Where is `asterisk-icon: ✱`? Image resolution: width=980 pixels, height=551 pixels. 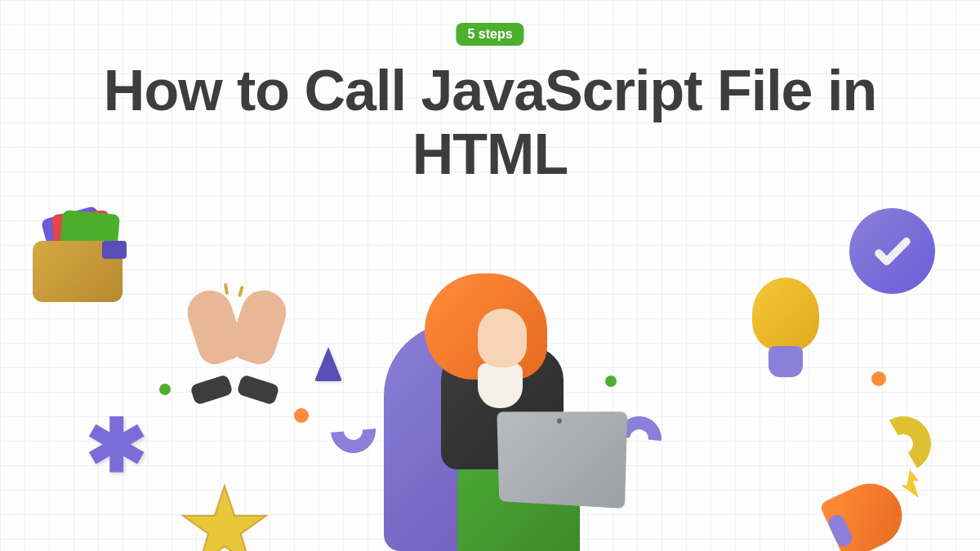 asterisk-icon: ✱ is located at coordinates (116, 451).